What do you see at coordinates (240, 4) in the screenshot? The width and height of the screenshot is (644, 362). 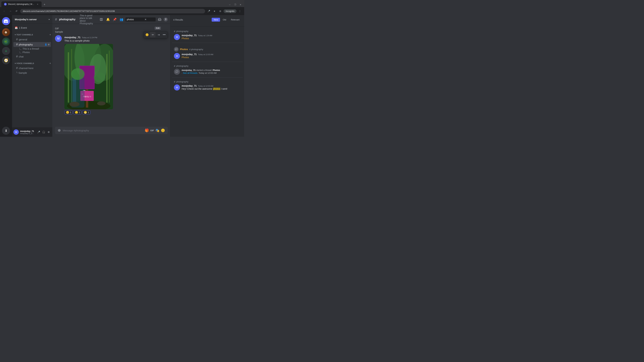 I see `close-window-button: ✕` at bounding box center [240, 4].